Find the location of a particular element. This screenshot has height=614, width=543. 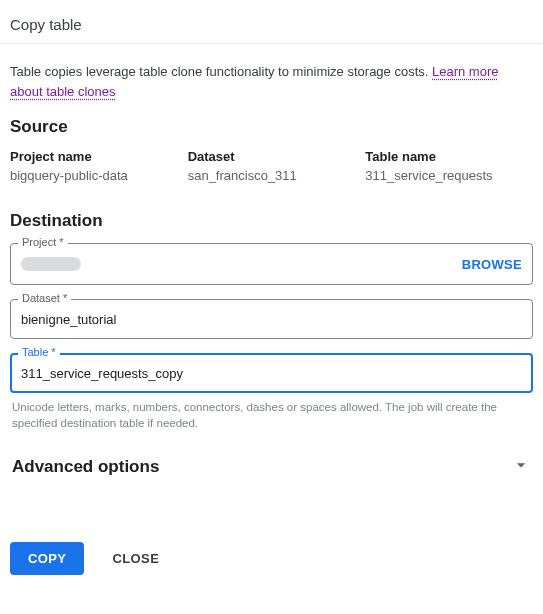

source-project-label: Project name is located at coordinates (94, 156).